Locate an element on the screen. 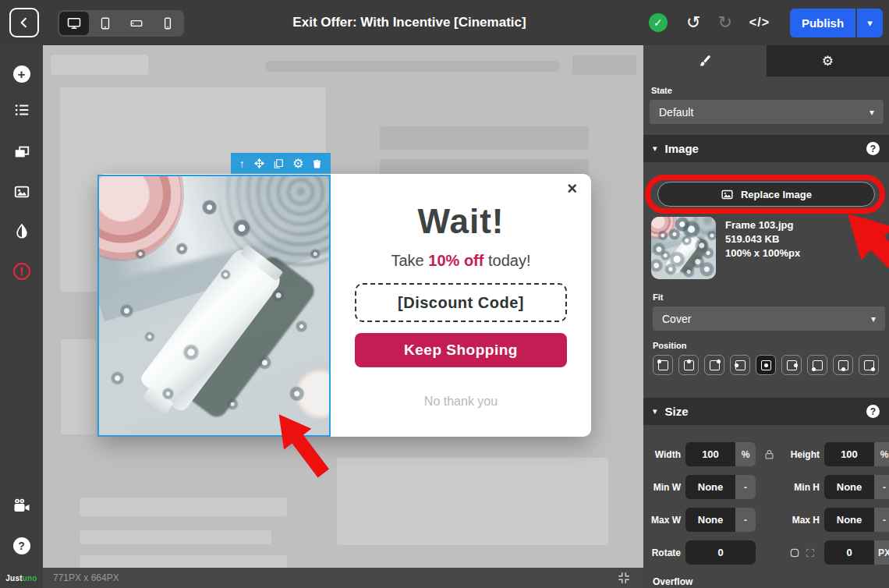 The width and height of the screenshot is (889, 588). min-width-unit: - is located at coordinates (746, 487).